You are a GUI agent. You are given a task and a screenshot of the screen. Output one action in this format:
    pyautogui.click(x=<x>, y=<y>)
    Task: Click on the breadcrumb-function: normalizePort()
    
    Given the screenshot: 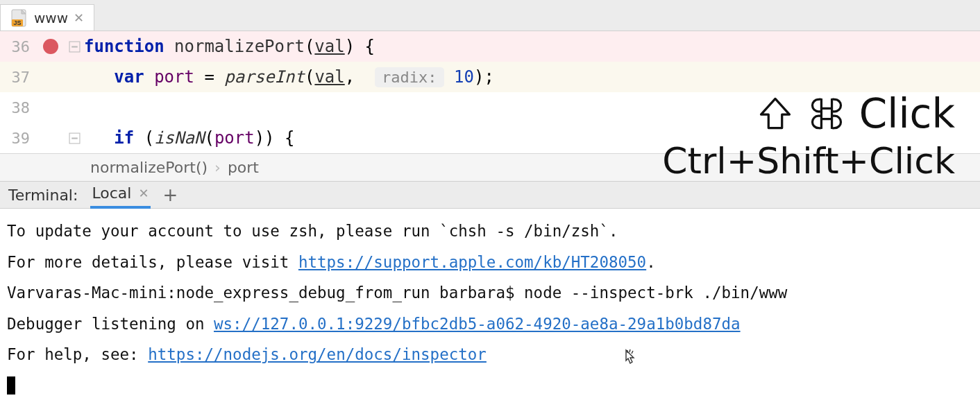 What is the action you would take?
    pyautogui.click(x=149, y=168)
    